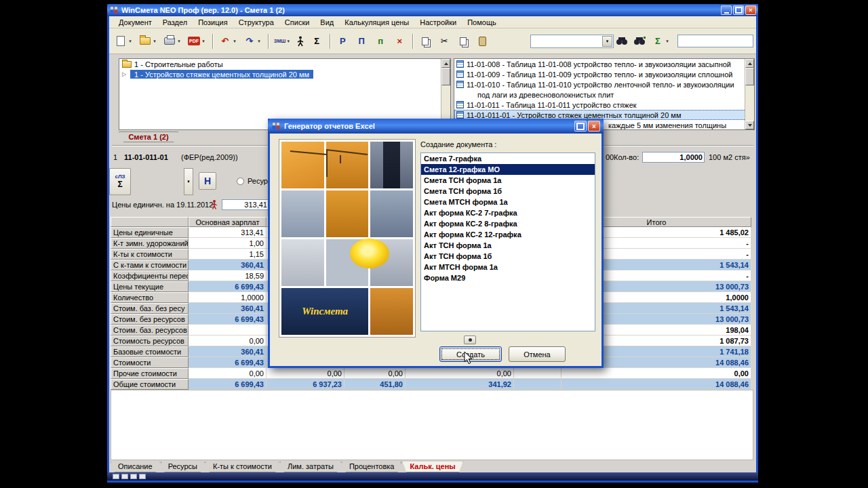 The width and height of the screenshot is (868, 488). I want to click on minimize-button, so click(726, 10).